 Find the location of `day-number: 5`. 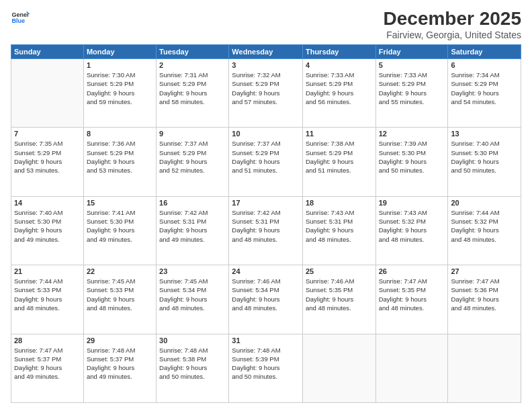

day-number: 5 is located at coordinates (412, 65).